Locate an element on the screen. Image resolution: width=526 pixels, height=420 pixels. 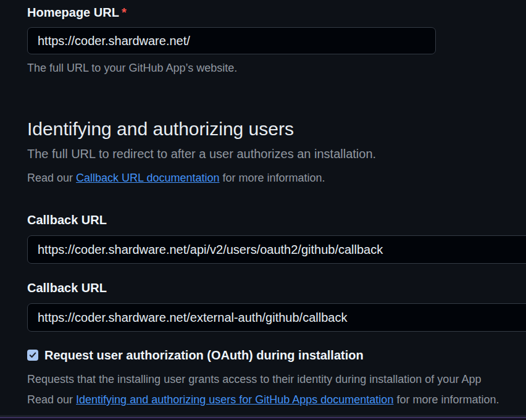
bottom-section-divider is located at coordinates (263, 418).